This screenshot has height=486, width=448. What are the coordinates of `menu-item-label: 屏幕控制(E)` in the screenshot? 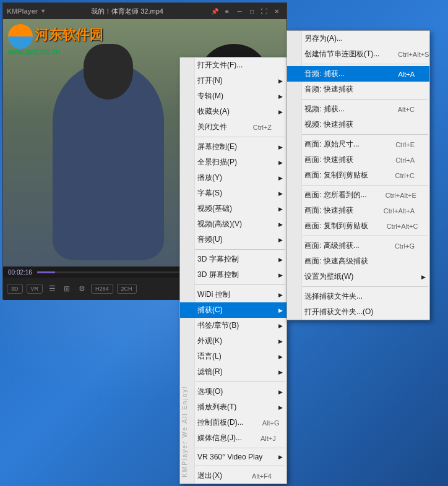 It's located at (235, 147).